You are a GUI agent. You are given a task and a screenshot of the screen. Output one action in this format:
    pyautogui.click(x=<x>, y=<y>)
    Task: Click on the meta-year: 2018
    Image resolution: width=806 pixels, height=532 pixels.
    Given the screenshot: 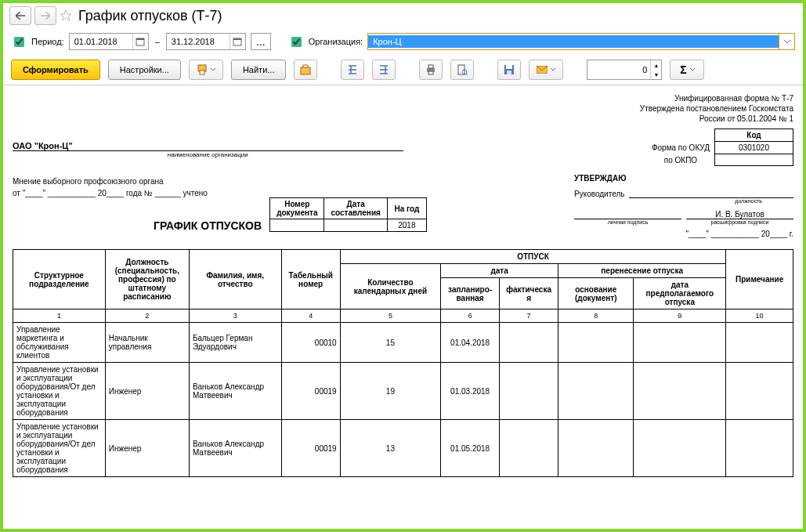 What is the action you would take?
    pyautogui.click(x=407, y=226)
    